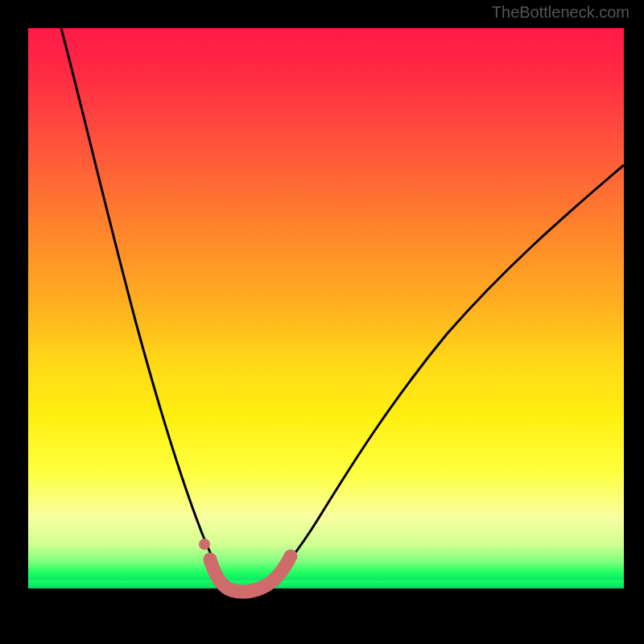 The image size is (644, 644). I want to click on bottom-highlight-group, so click(245, 565).